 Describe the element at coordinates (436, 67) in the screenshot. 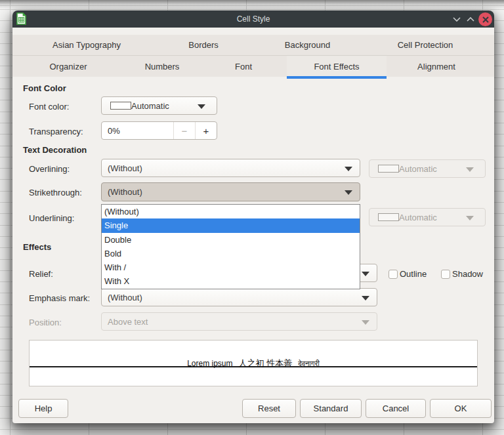

I see `tab-label: Alignment` at that location.